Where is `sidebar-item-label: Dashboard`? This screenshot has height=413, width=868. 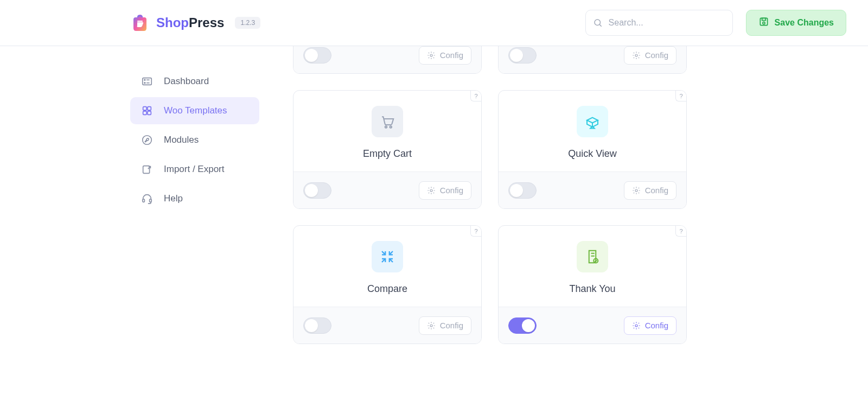
sidebar-item-label: Dashboard is located at coordinates (187, 81).